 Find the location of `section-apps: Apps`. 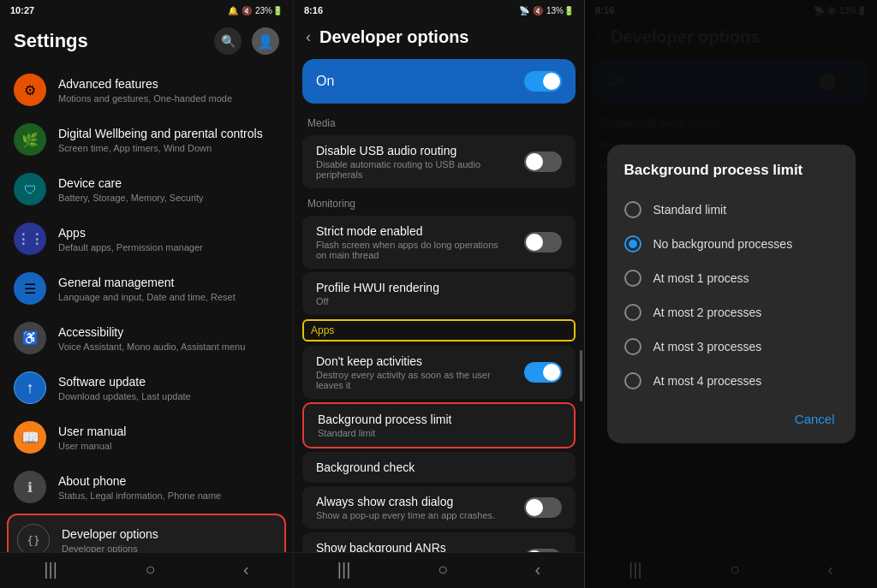

section-apps: Apps is located at coordinates (438, 330).